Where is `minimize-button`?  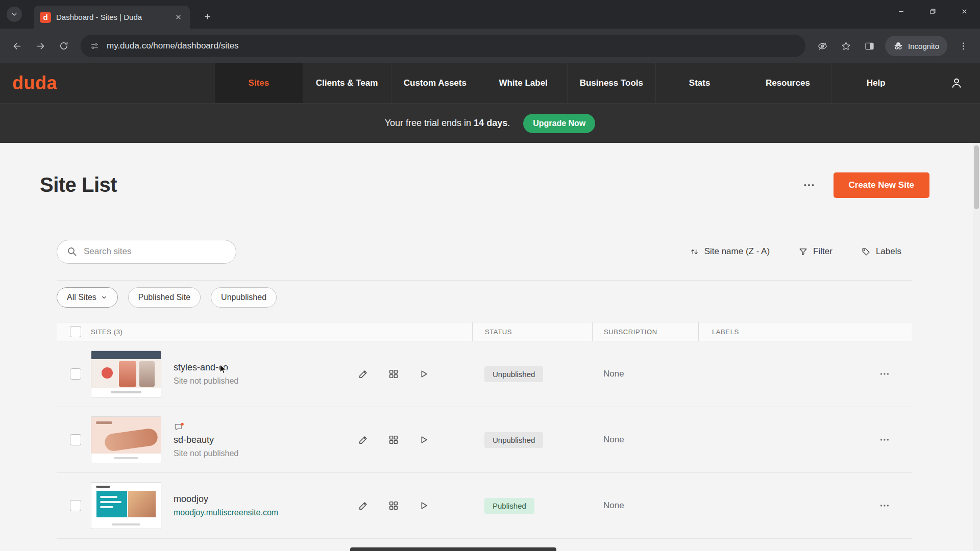
minimize-button is located at coordinates (901, 11).